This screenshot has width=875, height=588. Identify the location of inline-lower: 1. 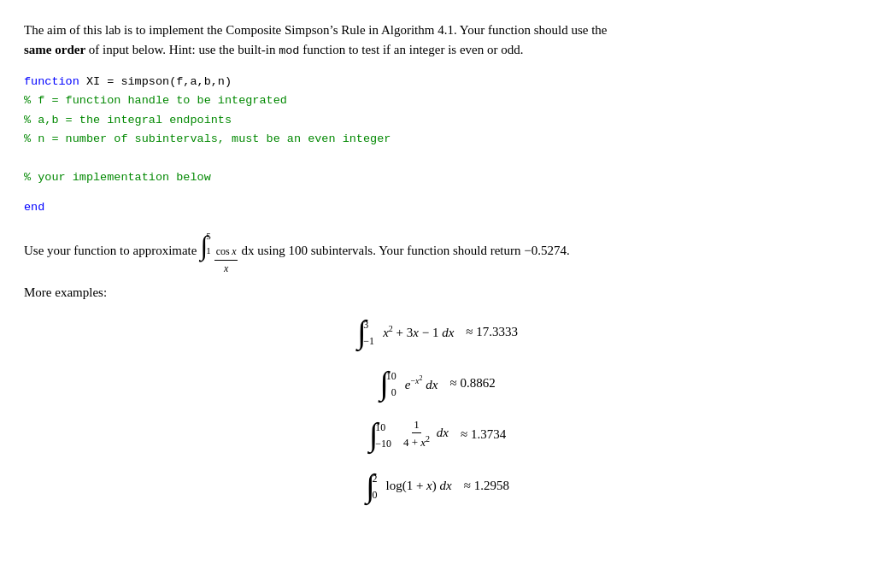
(208, 251).